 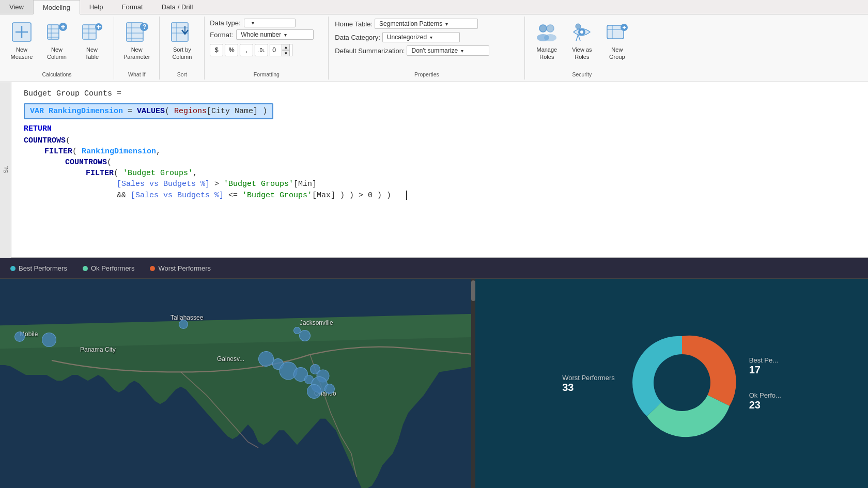 What do you see at coordinates (169, 112) in the screenshot?
I see `open-paren: (` at bounding box center [169, 112].